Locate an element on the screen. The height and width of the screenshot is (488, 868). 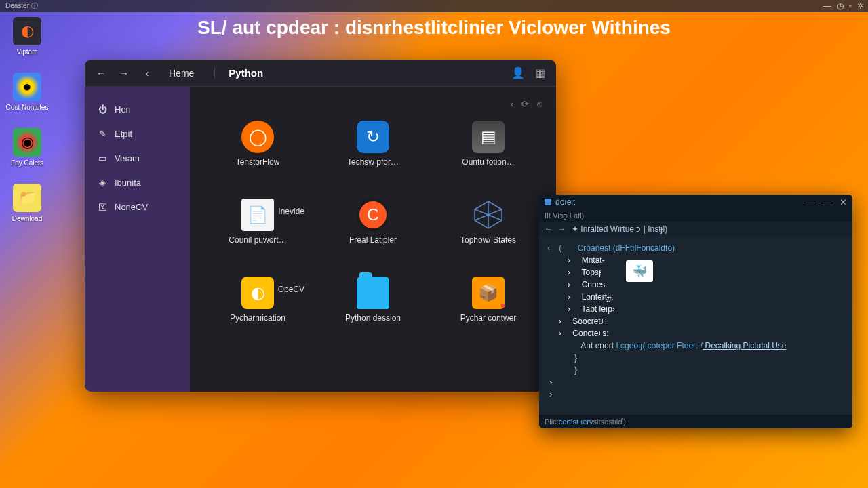
back-icon: ← is located at coordinates (549, 229).